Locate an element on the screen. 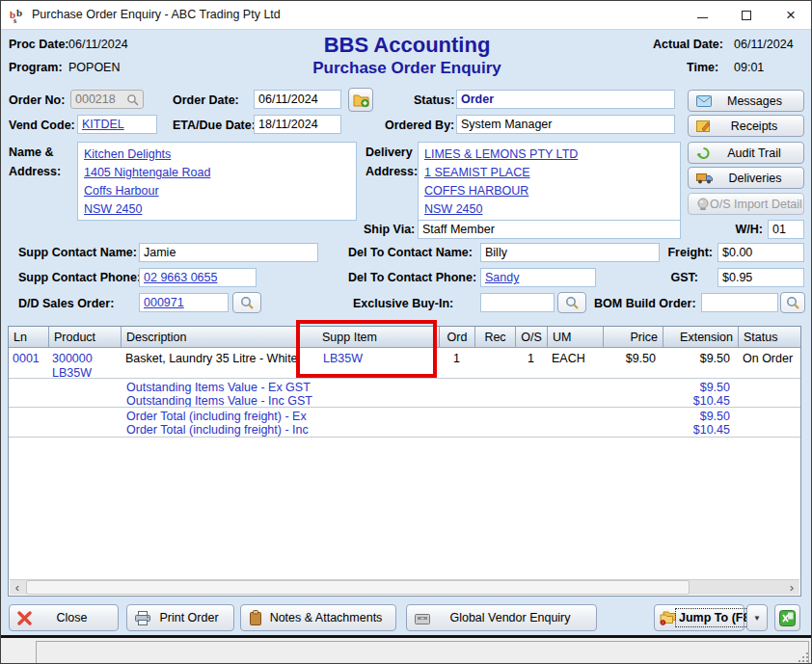  close-x-icon is located at coordinates (25, 619).